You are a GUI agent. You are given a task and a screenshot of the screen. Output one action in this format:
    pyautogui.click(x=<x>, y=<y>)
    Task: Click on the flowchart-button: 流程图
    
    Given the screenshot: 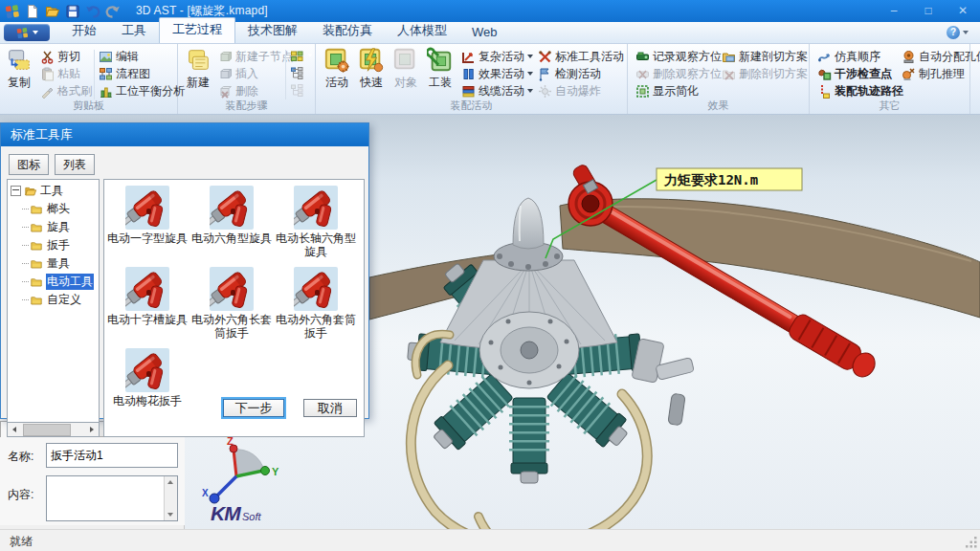 What is the action you would take?
    pyautogui.click(x=124, y=74)
    